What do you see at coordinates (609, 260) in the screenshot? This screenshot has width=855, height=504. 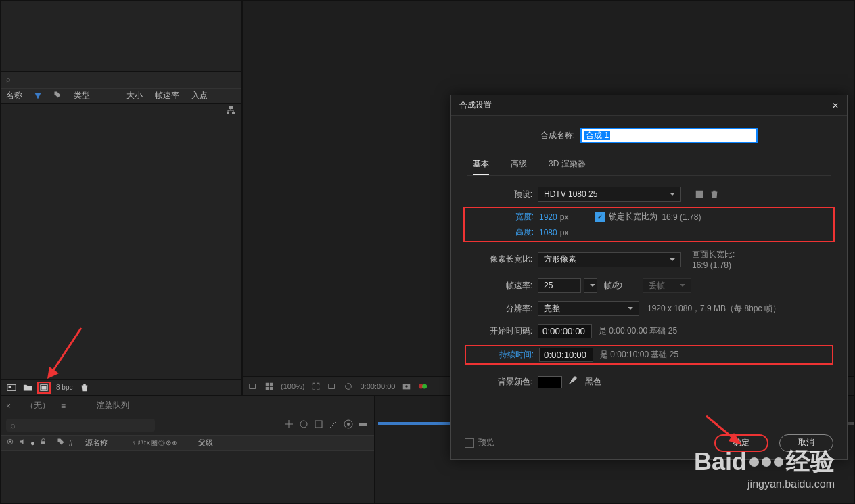 I see `par-select: 方形像素` at bounding box center [609, 260].